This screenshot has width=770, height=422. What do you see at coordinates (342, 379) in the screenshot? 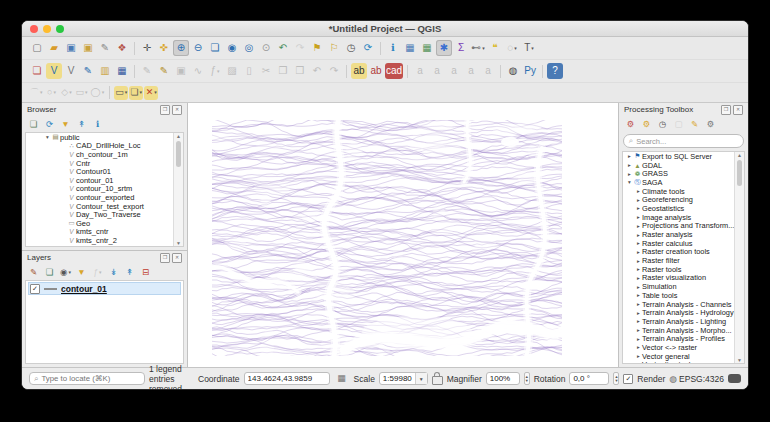
I see `extents-toggle-icon: ▦` at bounding box center [342, 379].